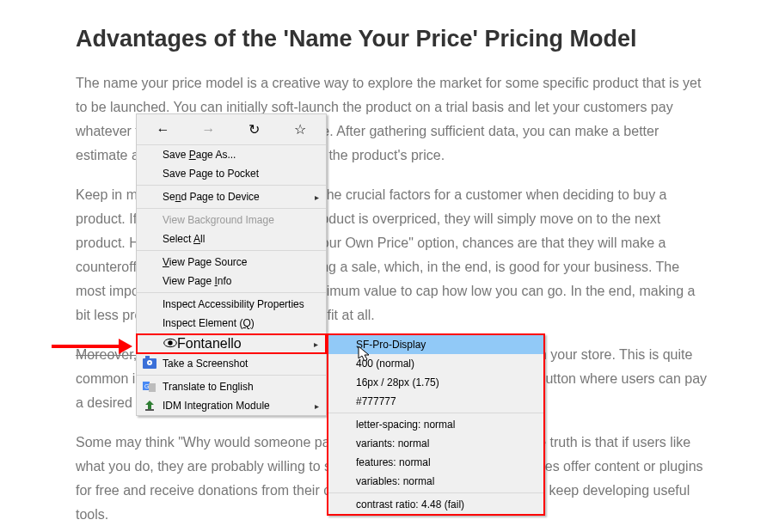 This screenshot has width=779, height=532. What do you see at coordinates (231, 239) in the screenshot?
I see `menu-select-all: Select All` at bounding box center [231, 239].